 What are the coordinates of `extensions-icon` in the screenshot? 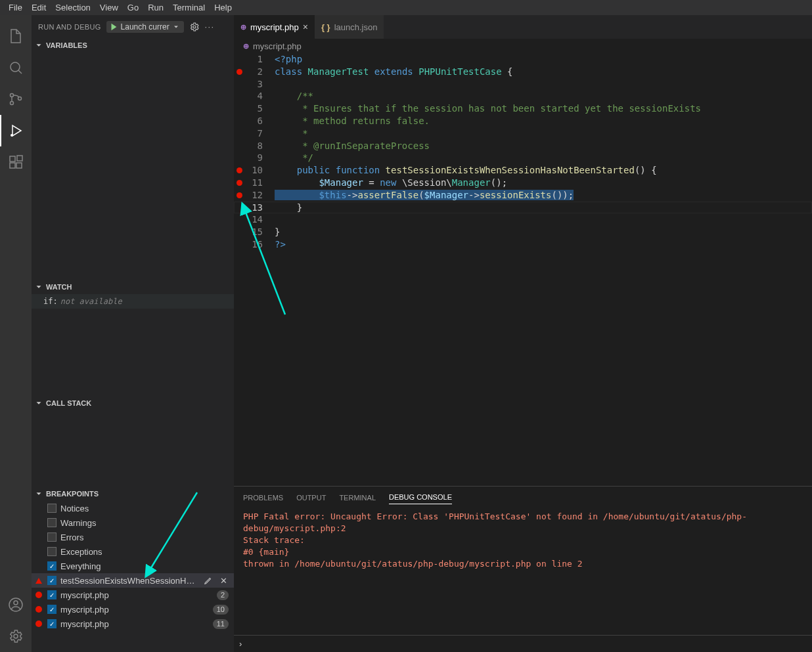 It's located at (16, 162).